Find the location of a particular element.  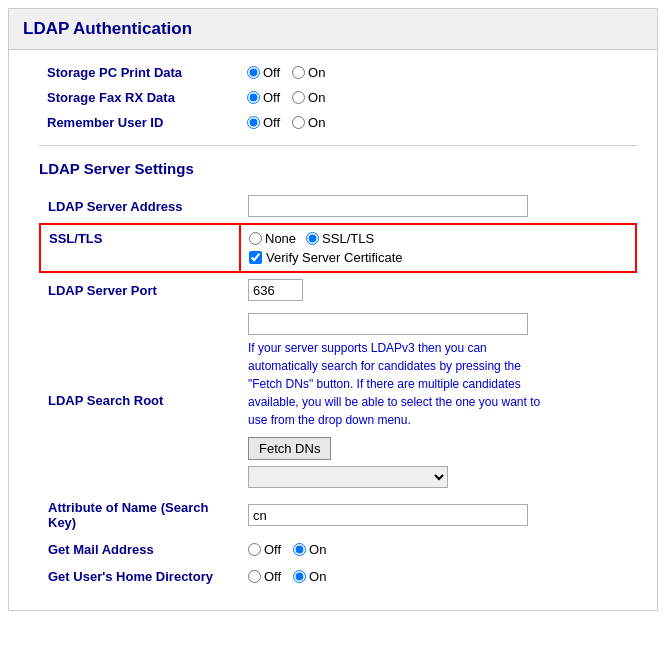

top-settings-table: Storage PC Print Data Off On is located at coordinates (338, 98).